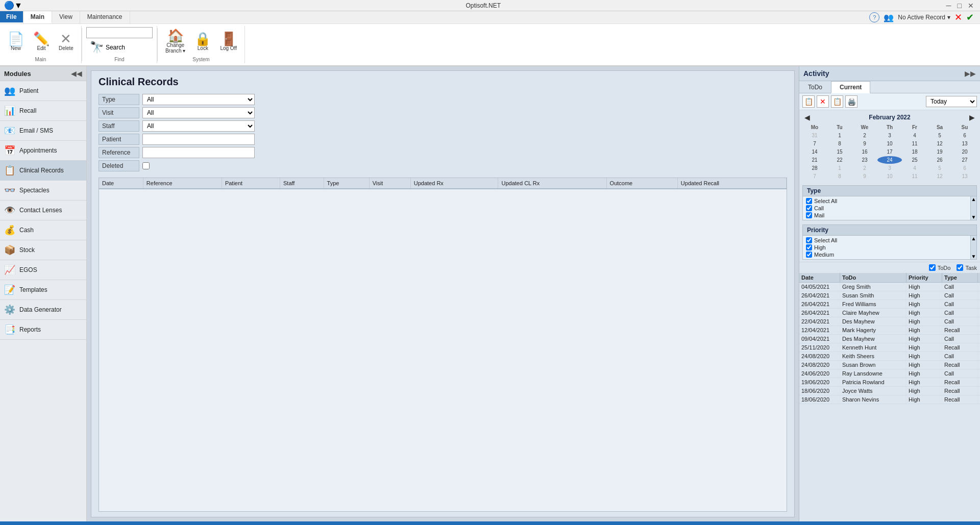 The image size is (980, 525). What do you see at coordinates (12, 17) in the screenshot?
I see `tab-file: File` at bounding box center [12, 17].